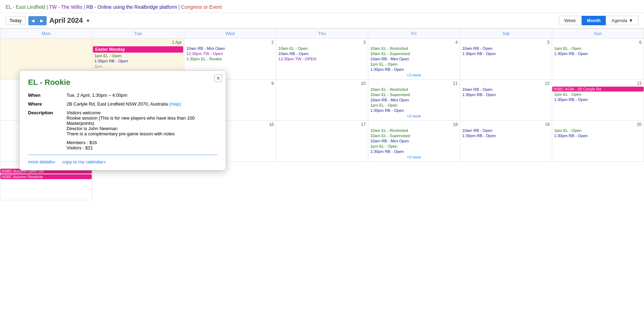 This screenshot has width=644, height=317. Describe the element at coordinates (414, 141) in the screenshot. I see `event-10am-rb-mini-w3: 10am RB - Mini Open` at that location.